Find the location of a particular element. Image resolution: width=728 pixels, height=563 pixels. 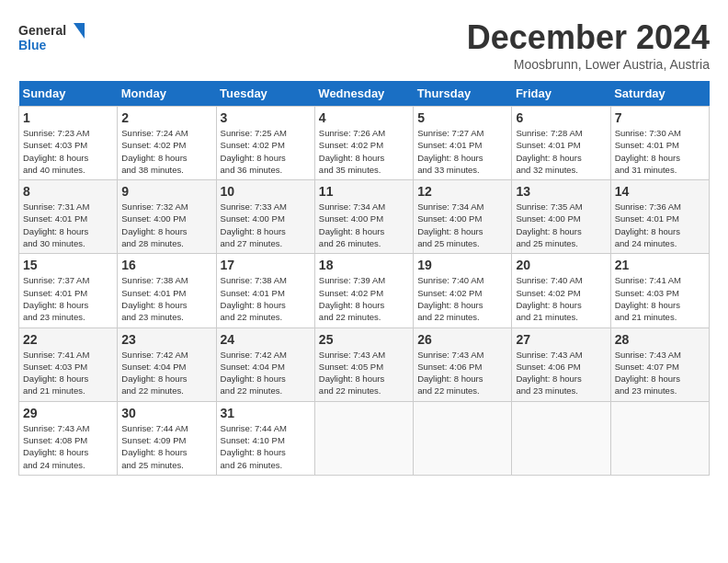

title-area: December 2024 Moosbrunn, Lower Austria, … is located at coordinates (588, 45).